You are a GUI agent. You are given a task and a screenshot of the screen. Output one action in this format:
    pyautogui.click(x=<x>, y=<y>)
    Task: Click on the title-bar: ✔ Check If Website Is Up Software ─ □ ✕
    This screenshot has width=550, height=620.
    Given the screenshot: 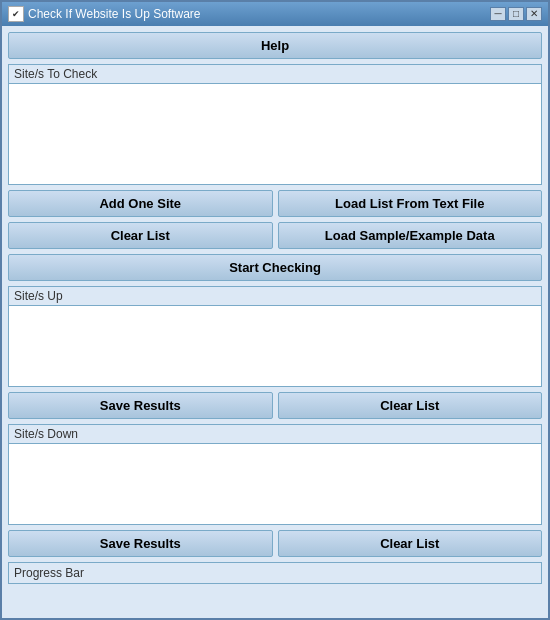 What is the action you would take?
    pyautogui.click(x=275, y=14)
    